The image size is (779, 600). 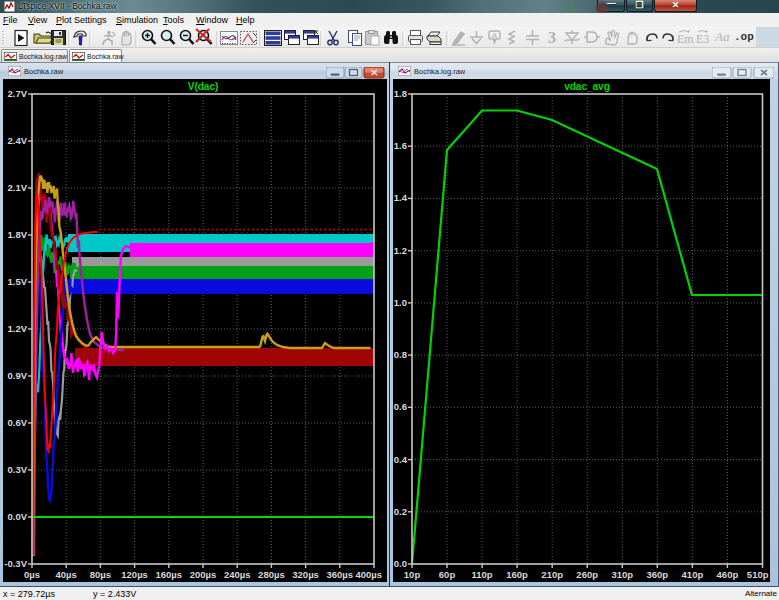 I want to click on svg-text: 40µs, so click(x=66, y=574).